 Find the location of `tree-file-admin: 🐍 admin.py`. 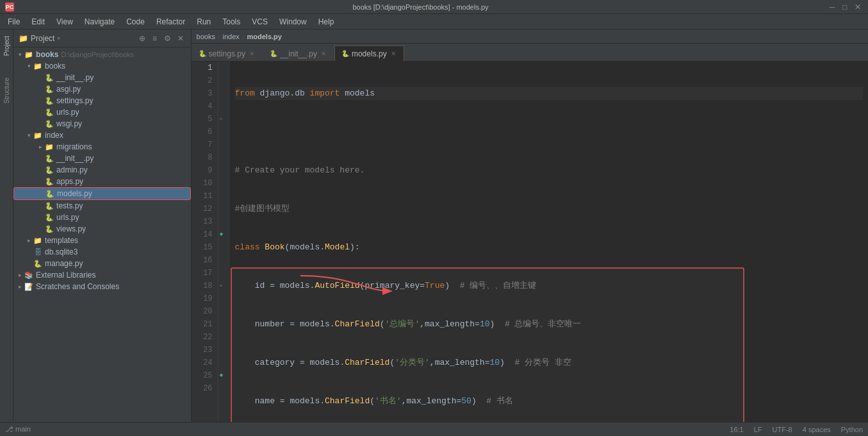

tree-file-admin: 🐍 admin.py is located at coordinates (102, 170).